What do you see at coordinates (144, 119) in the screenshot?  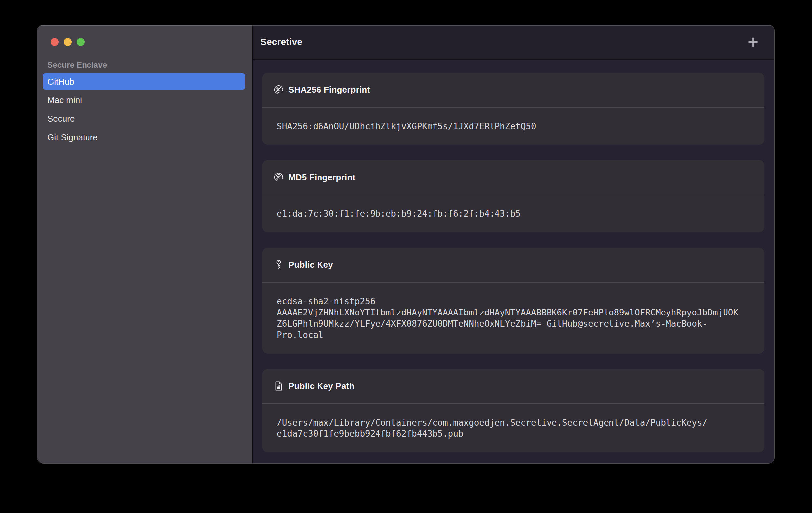 I see `sidebar-item-secure: Secure` at bounding box center [144, 119].